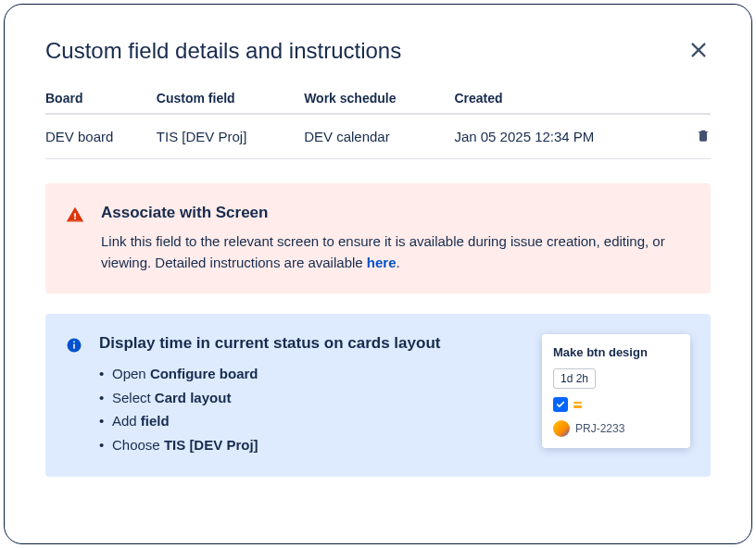  Describe the element at coordinates (75, 215) in the screenshot. I see `warning-icon` at that location.